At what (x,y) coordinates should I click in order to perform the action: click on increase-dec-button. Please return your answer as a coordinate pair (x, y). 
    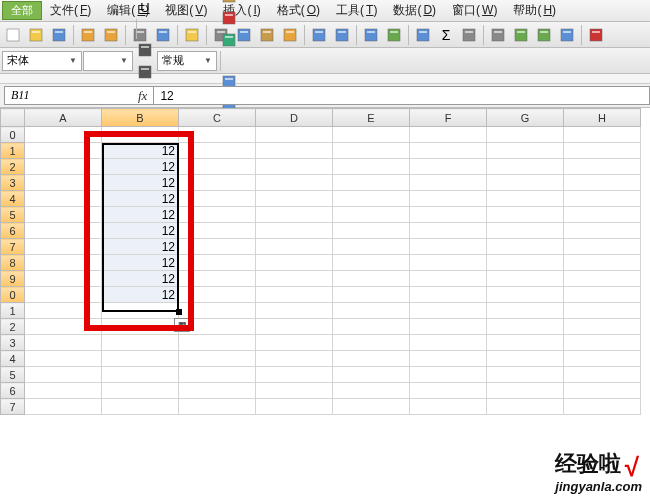
    Looking at the image, I should click on (229, 40).